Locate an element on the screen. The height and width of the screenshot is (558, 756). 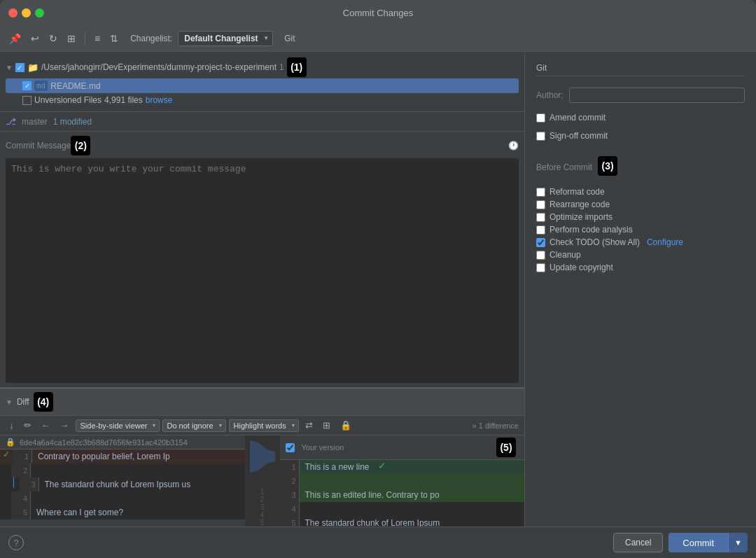
left-line-1: ✓1Contrary to popular belief, Lorem Ip is located at coordinates (122, 456).